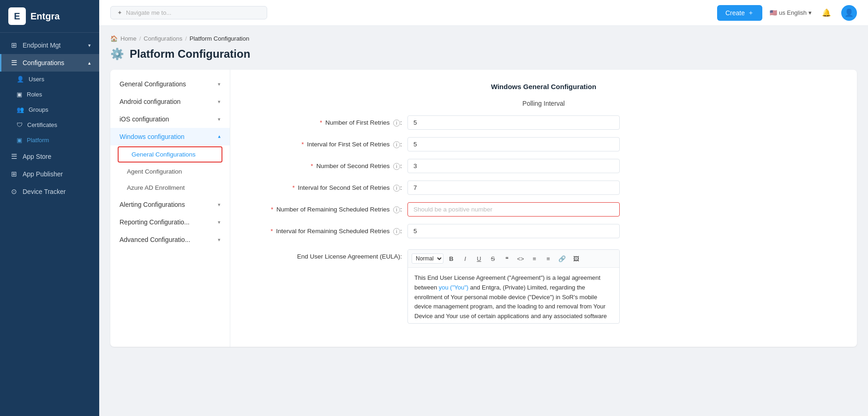 Image resolution: width=868 pixels, height=416 pixels. What do you see at coordinates (45, 17) in the screenshot?
I see `logo-text: Entgra` at bounding box center [45, 17].